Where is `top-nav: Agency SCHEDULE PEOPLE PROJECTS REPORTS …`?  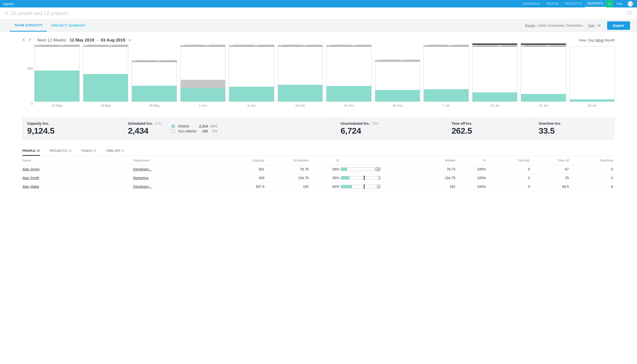 top-nav: Agency SCHEDULE PEOPLE PROJECTS REPORTS … is located at coordinates (318, 4).